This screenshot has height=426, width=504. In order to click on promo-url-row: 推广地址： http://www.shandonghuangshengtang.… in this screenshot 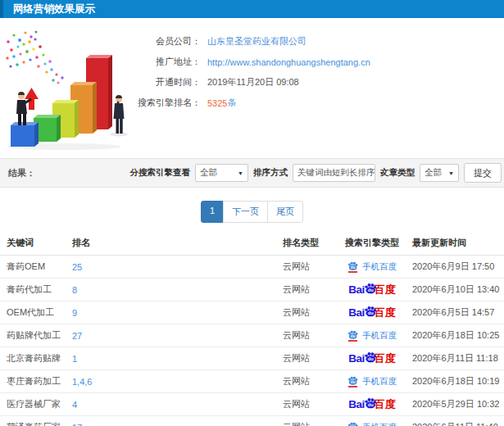, I will do `click(252, 62)`.